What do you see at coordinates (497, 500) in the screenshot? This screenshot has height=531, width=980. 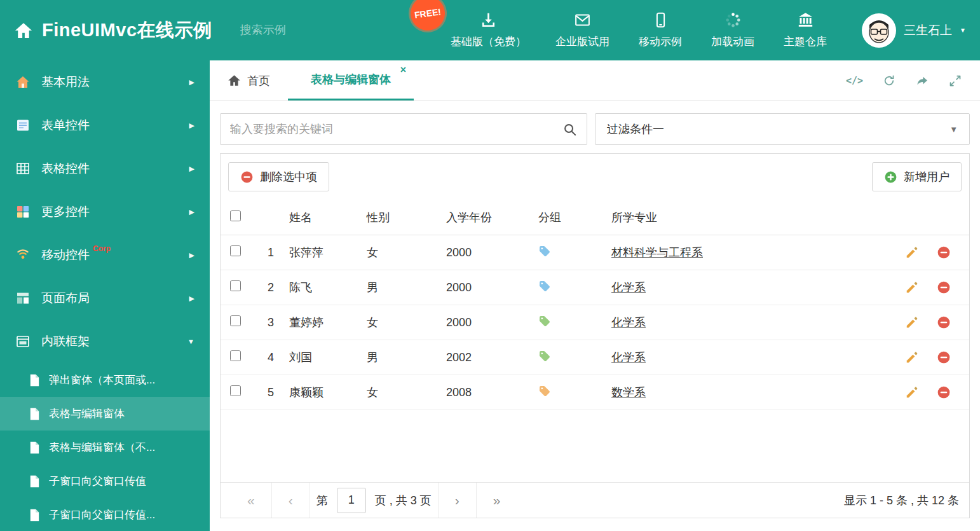 I see `last-page-icon: »` at bounding box center [497, 500].